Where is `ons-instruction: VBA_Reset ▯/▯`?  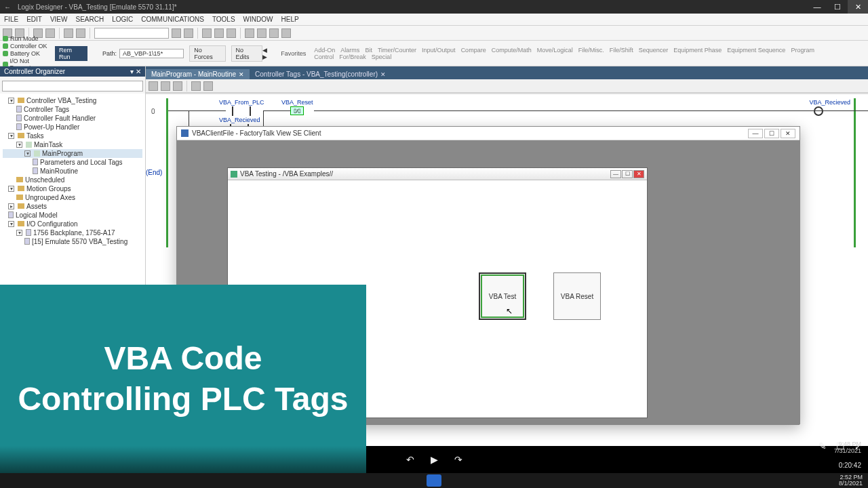
ons-instruction: VBA_Reset ▯/▯ is located at coordinates (297, 107).